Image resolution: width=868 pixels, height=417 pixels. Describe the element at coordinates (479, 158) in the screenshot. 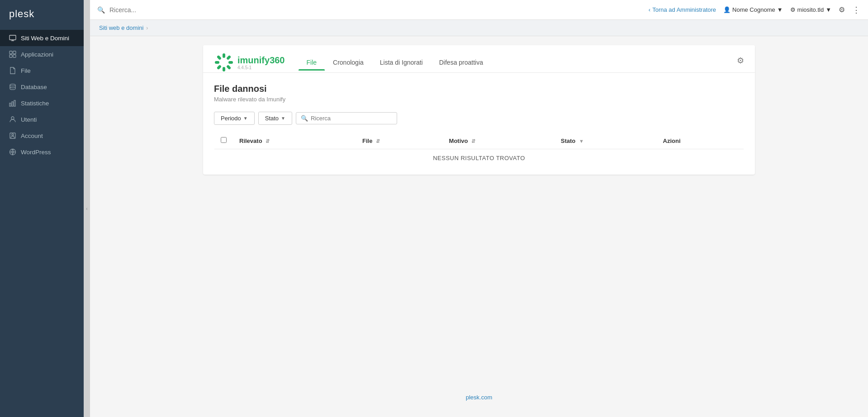

I see `empty-message: NESSUN RISULTATO TROVATO` at that location.